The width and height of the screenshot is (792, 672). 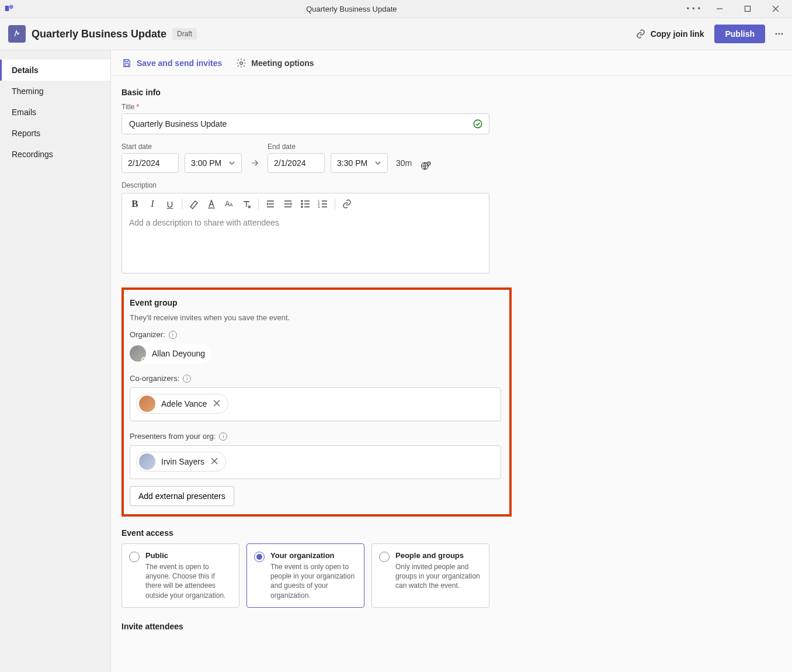 What do you see at coordinates (213, 163) in the screenshot?
I see `start-time-dropdown: 3:00 PM` at bounding box center [213, 163].